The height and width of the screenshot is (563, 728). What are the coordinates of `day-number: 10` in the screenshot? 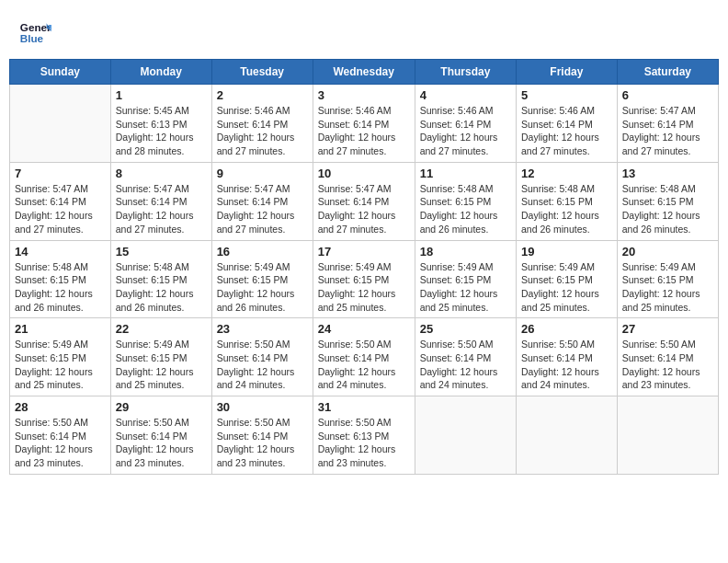 It's located at (364, 173).